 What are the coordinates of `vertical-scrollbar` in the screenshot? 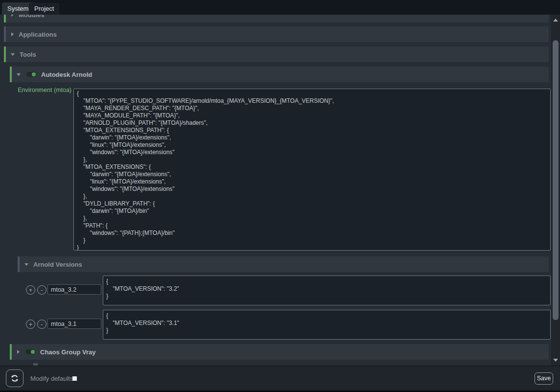 It's located at (556, 190).